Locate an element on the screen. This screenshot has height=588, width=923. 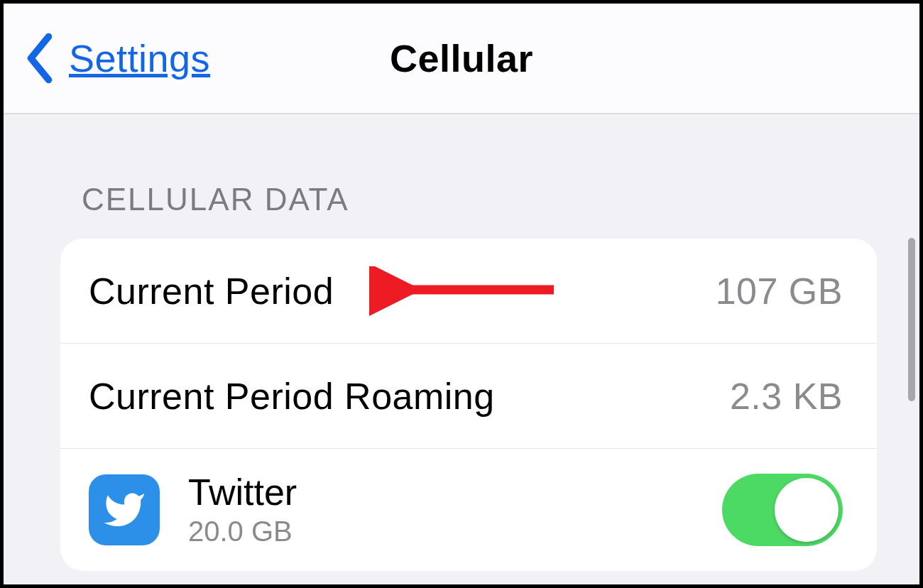
twitter-app-icon is located at coordinates (124, 510).